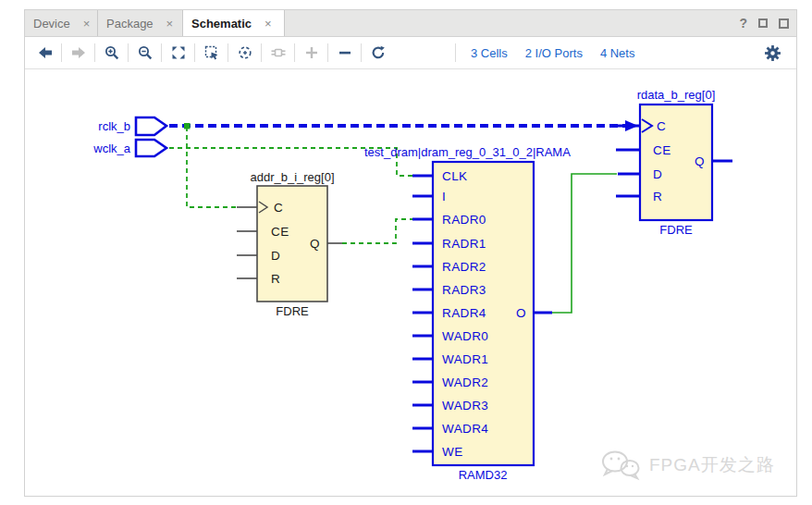  What do you see at coordinates (489, 54) in the screenshot?
I see `cells-count-link: 3 Cells` at bounding box center [489, 54].